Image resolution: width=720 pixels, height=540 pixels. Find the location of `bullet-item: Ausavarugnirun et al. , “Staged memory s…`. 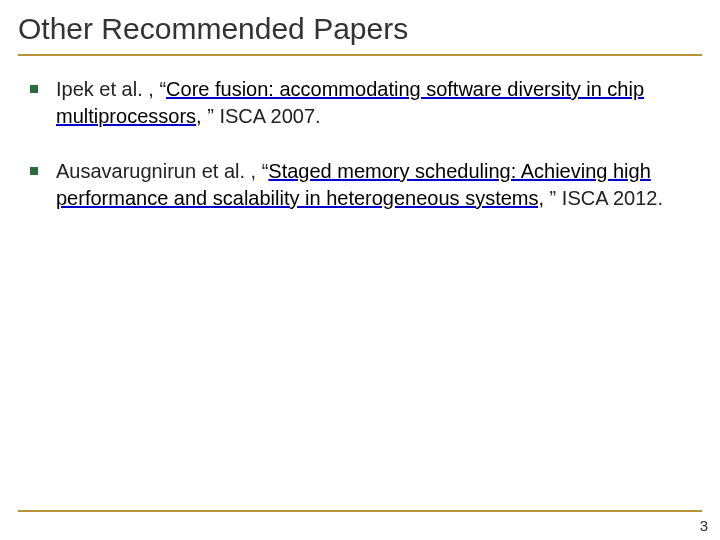

bullet-item: Ausavarugnirun et al. , “Staged memory s… is located at coordinates (360, 185).